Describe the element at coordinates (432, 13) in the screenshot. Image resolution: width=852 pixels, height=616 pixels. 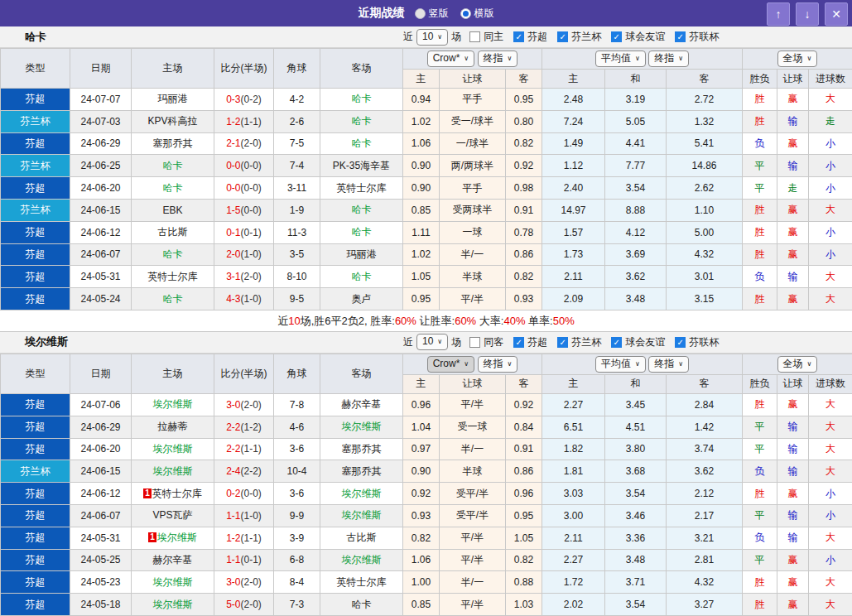
I see `radio-vertical: 竖版` at that location.